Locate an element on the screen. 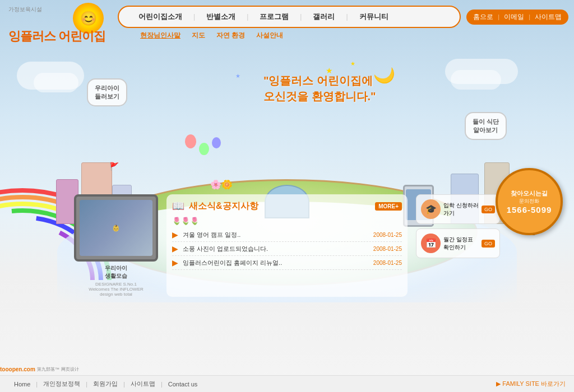 The image size is (574, 392). phone-sign-text1: 찾아오시는길 is located at coordinates (529, 194).